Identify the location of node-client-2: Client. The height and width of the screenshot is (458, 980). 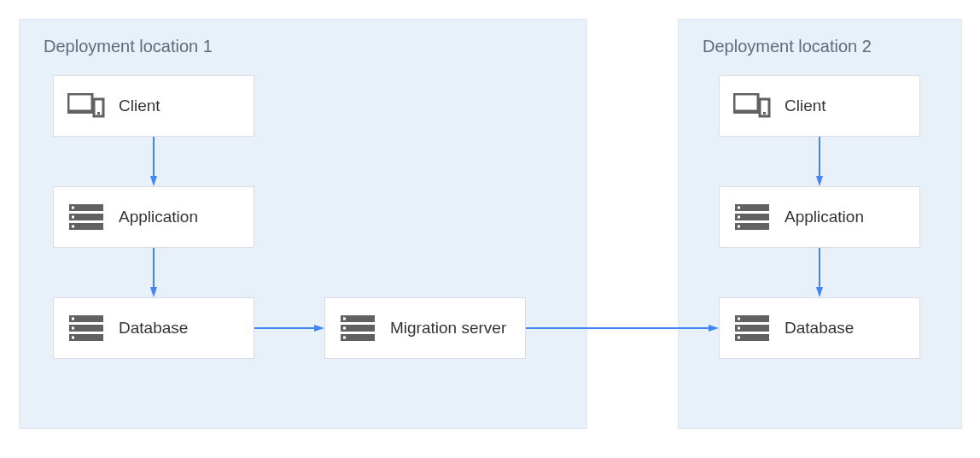
(820, 106).